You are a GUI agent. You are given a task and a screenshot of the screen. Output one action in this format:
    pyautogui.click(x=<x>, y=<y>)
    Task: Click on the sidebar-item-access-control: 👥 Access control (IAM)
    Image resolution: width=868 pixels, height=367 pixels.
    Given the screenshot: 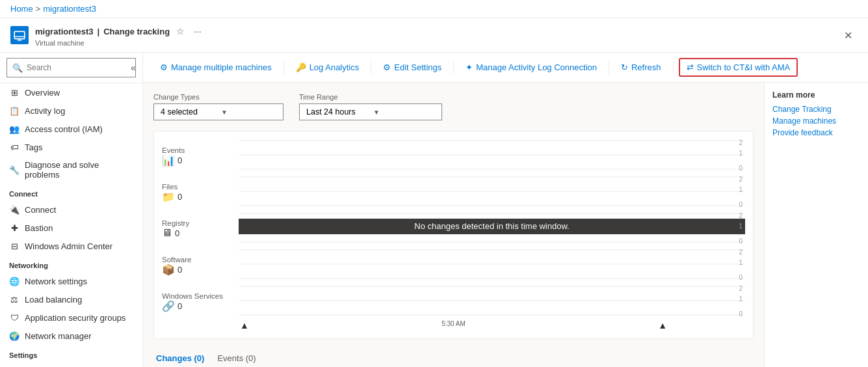 What is the action you would take?
    pyautogui.click(x=72, y=129)
    